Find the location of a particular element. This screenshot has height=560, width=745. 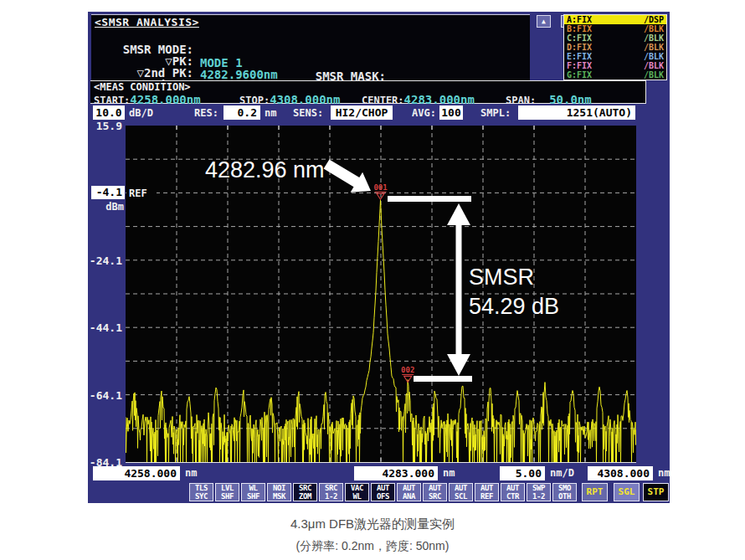

action-rpt: RPT is located at coordinates (594, 492).